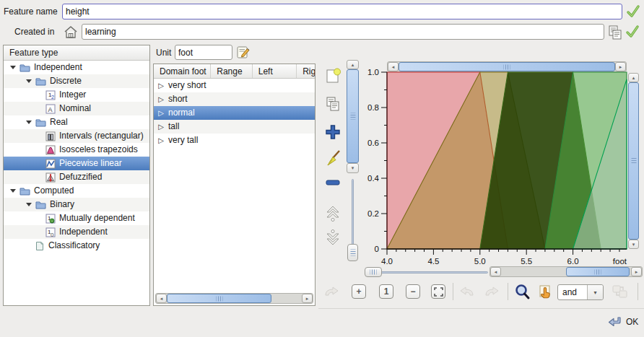 Image resolution: width=644 pixels, height=337 pixels. I want to click on tree-item-nominal: A Nominal, so click(77, 108).